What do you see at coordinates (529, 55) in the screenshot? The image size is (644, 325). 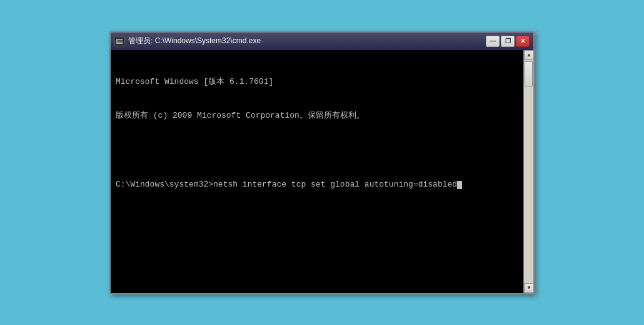 I see `scroll-up-button: ▲` at bounding box center [529, 55].